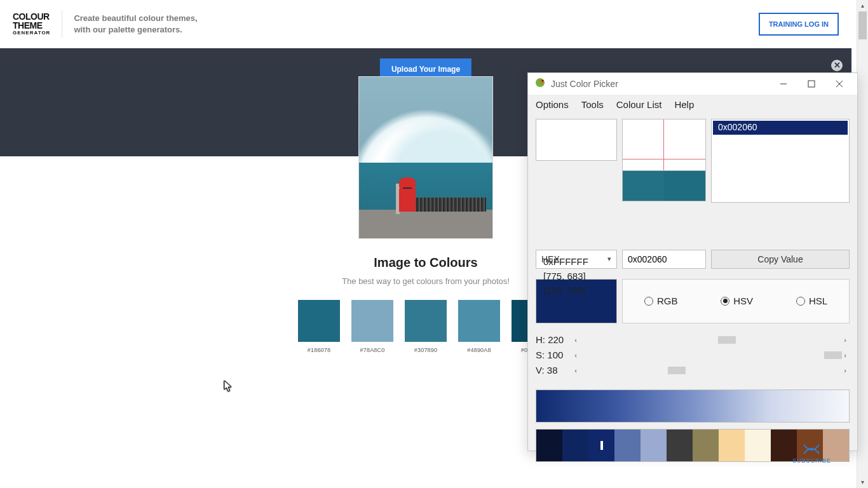 The width and height of the screenshot is (868, 488). Describe the element at coordinates (552, 104) in the screenshot. I see `menu-options: Options` at that location.